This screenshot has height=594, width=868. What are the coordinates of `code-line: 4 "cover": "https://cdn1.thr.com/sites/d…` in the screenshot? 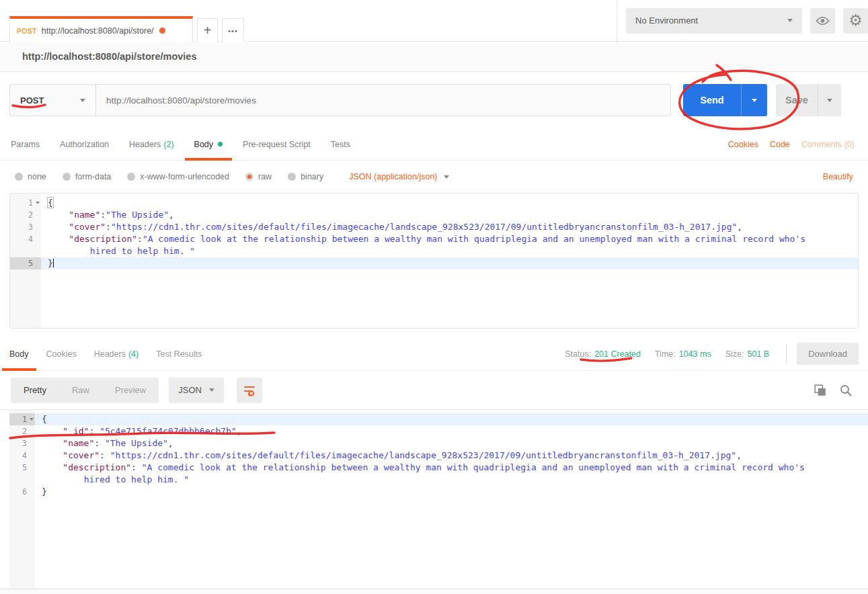 It's located at (434, 456).